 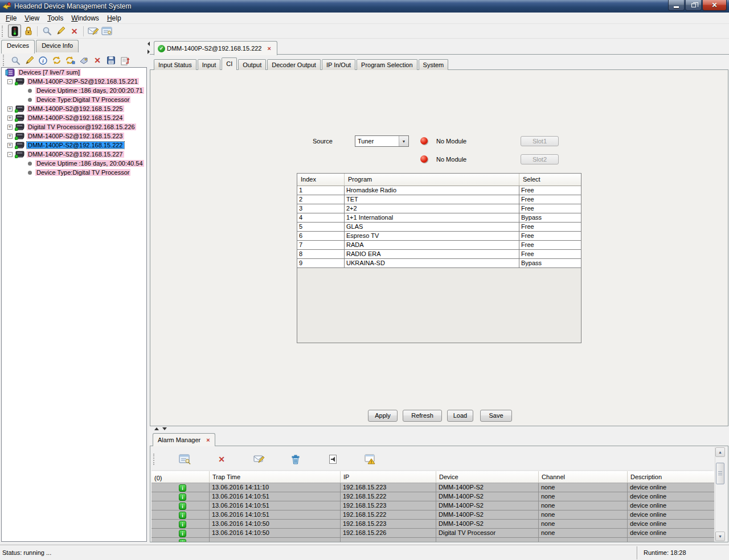 What do you see at coordinates (714, 6) in the screenshot?
I see `close-button: ✕` at bounding box center [714, 6].